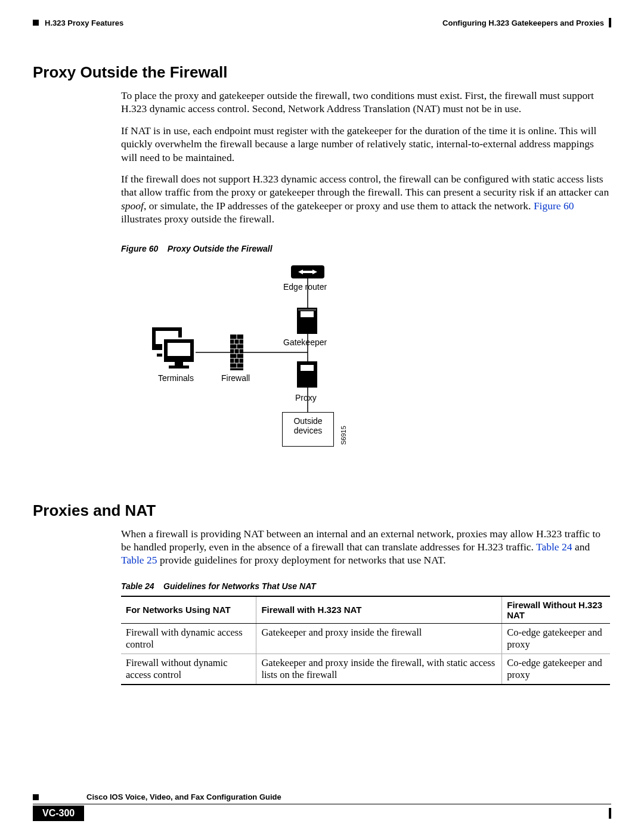 Image resolution: width=644 pixels, height=833 pixels. What do you see at coordinates (322, 23) in the screenshot?
I see `page-header: H.323 Proxy Features Configuring H.323 G…` at bounding box center [322, 23].